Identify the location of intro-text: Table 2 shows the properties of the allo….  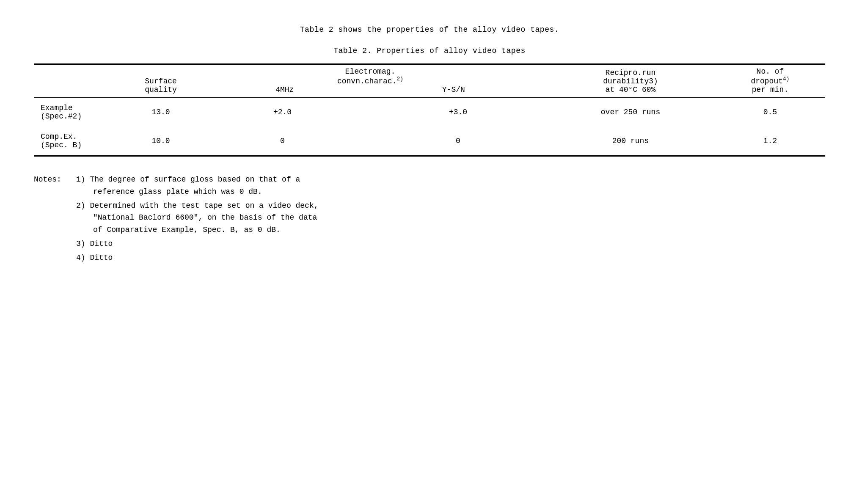
(430, 30).